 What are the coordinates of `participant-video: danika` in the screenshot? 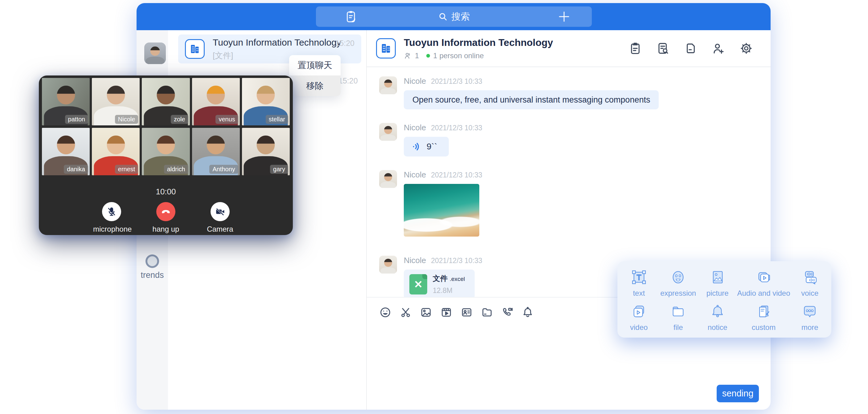 It's located at (66, 152).